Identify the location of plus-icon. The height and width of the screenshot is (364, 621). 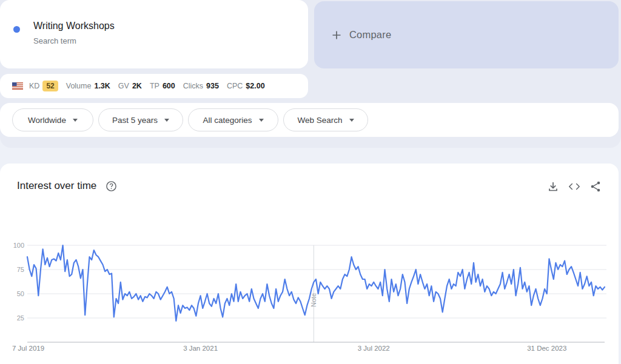
(337, 35).